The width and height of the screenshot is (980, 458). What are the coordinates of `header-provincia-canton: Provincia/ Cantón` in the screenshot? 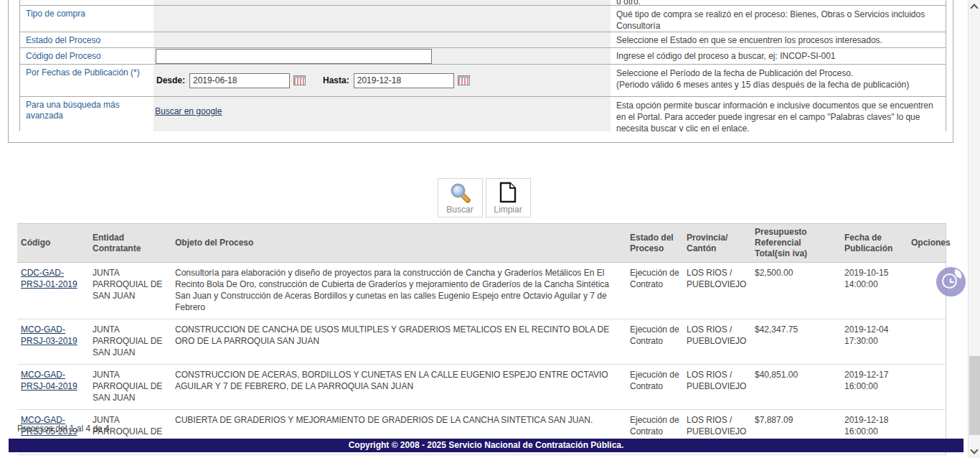 It's located at (717, 243).